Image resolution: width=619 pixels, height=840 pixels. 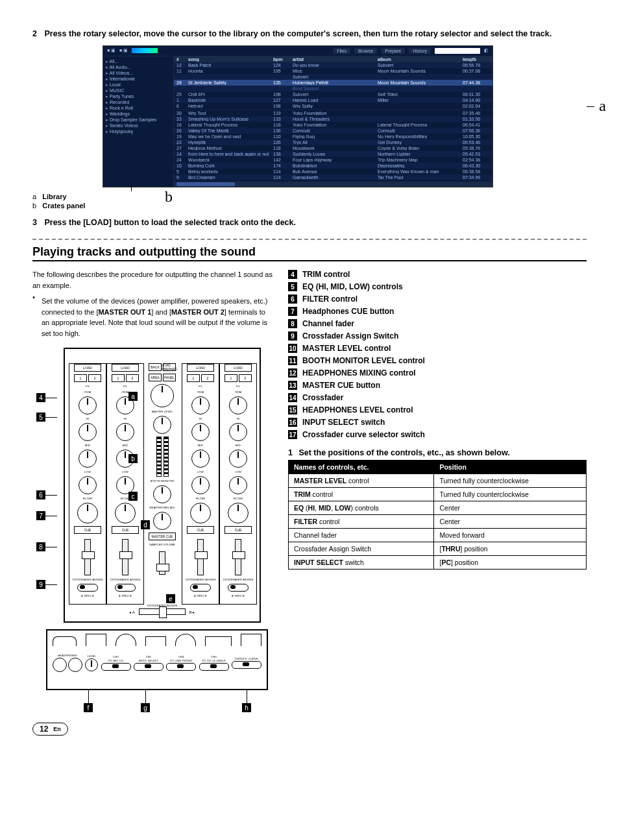 What do you see at coordinates (334, 184) in the screenshot?
I see `scrollbar` at bounding box center [334, 184].